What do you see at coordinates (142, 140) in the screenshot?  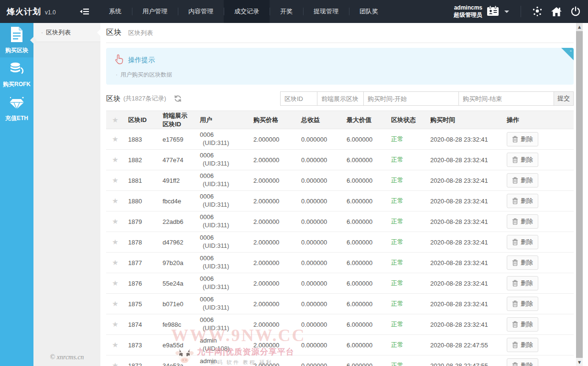 I see `cell-block-id: 1883` at bounding box center [142, 140].